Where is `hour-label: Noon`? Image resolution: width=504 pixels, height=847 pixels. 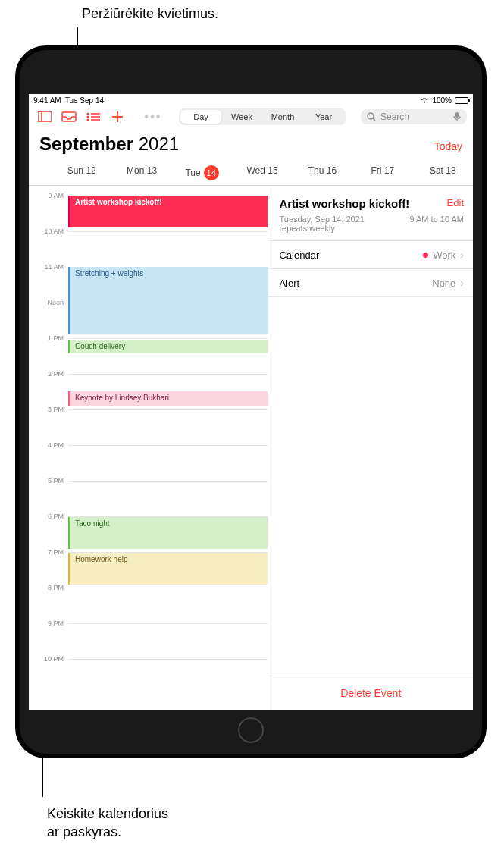
hour-label: Noon is located at coordinates (48, 303).